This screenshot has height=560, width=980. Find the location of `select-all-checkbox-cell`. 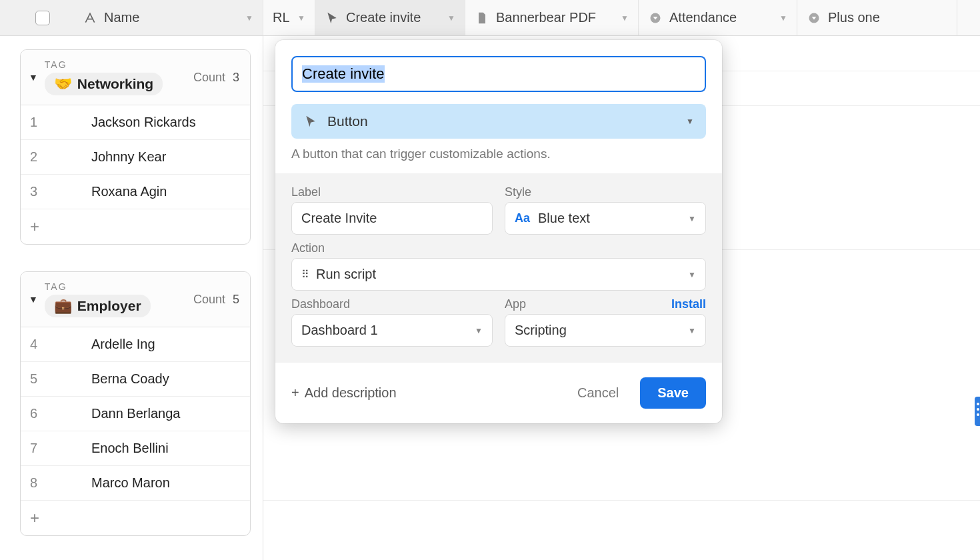

select-all-checkbox-cell is located at coordinates (43, 18).